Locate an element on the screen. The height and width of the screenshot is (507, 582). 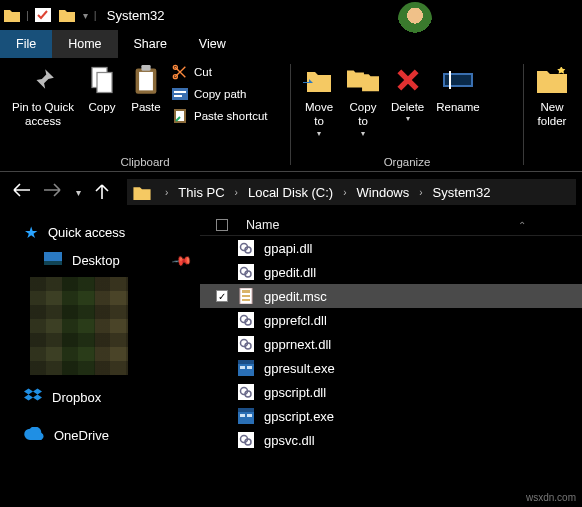
menu-share: Share is located at coordinates (150, 44).